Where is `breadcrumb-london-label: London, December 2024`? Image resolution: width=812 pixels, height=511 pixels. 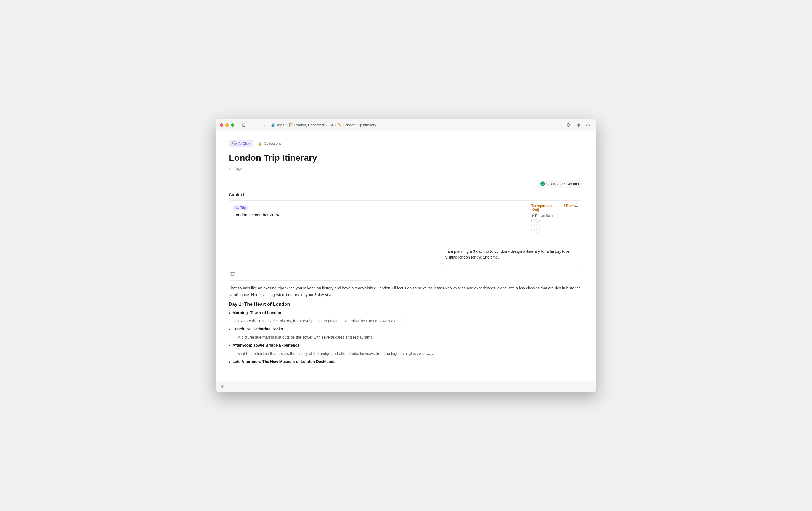
breadcrumb-london-label: London, December 2024 is located at coordinates (314, 125).